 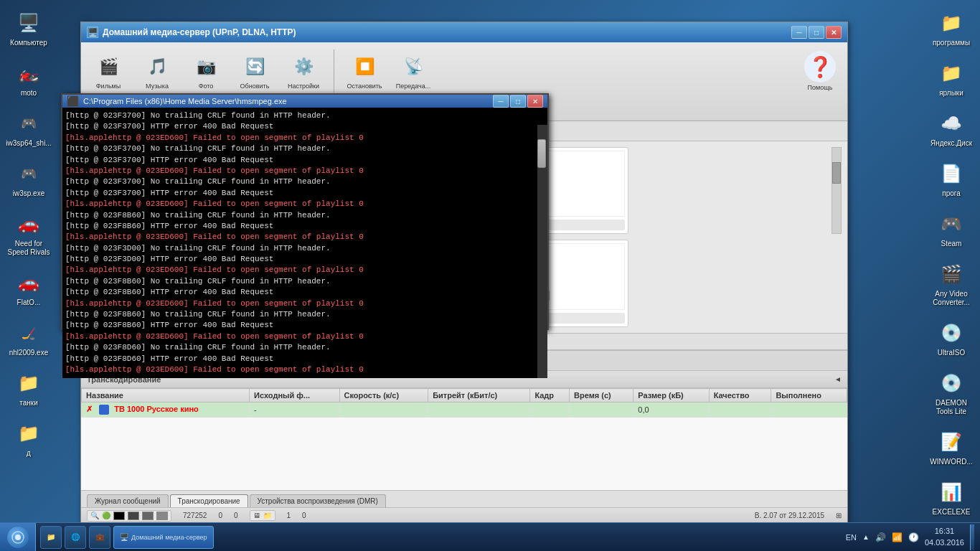 I want to click on row-time, so click(x=601, y=410).